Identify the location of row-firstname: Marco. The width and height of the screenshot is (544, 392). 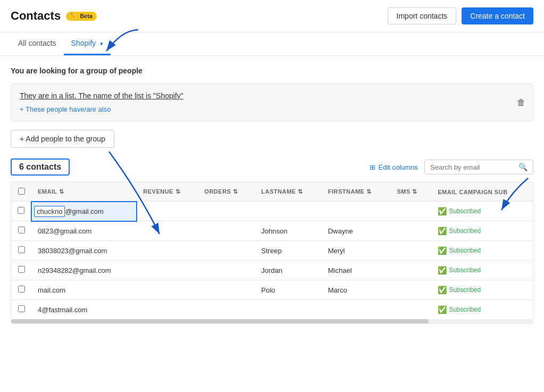
(356, 290).